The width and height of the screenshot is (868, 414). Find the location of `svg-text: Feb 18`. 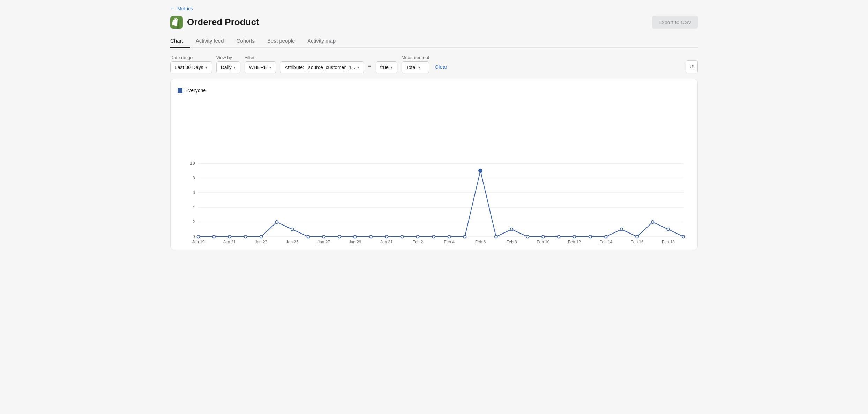

svg-text: Feb 18 is located at coordinates (668, 242).